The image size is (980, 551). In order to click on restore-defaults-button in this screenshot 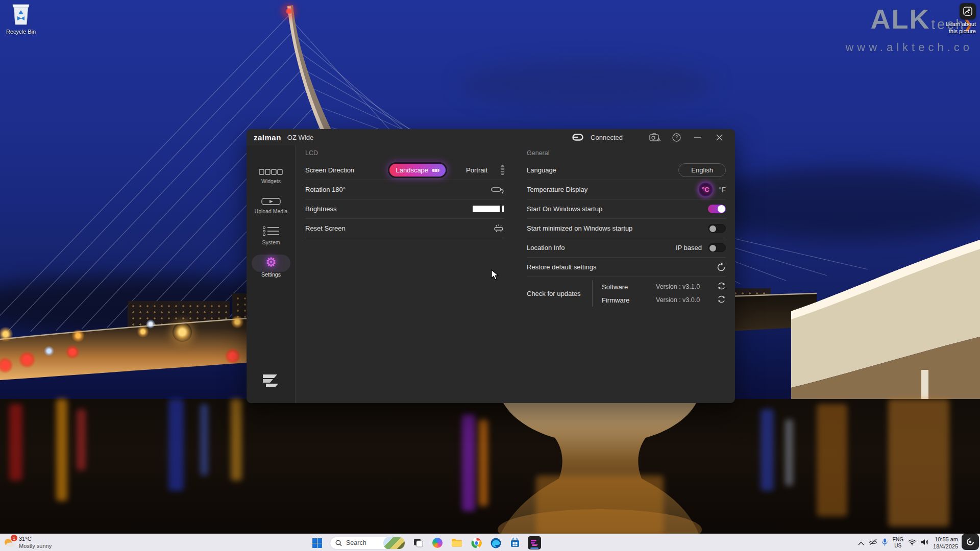, I will do `click(721, 267)`.